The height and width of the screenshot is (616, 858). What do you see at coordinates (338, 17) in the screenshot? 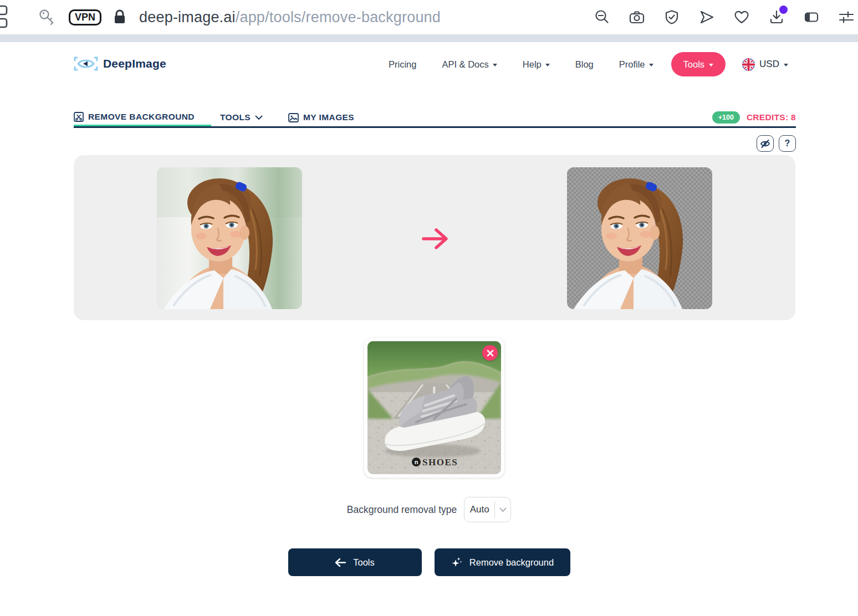
I see `url-path: /app/tools/remove-background` at bounding box center [338, 17].